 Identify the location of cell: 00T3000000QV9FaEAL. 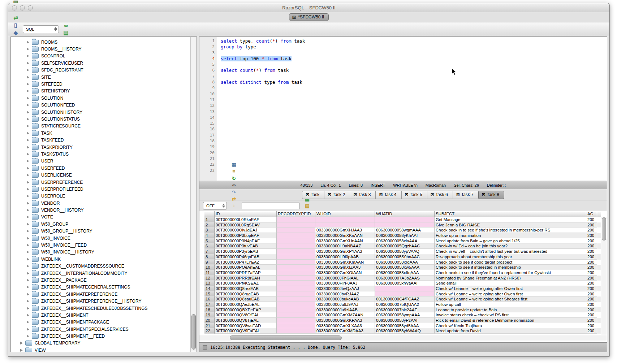
(246, 331).